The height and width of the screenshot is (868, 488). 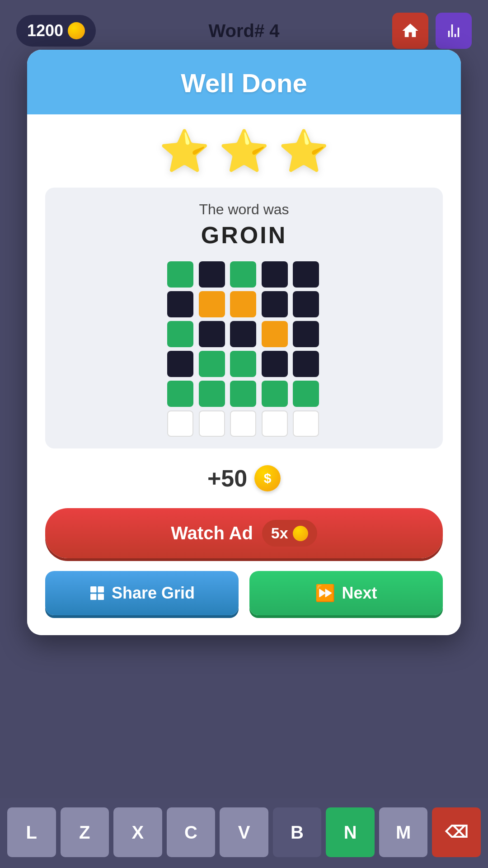 I want to click on guess-grid, so click(x=244, y=349).